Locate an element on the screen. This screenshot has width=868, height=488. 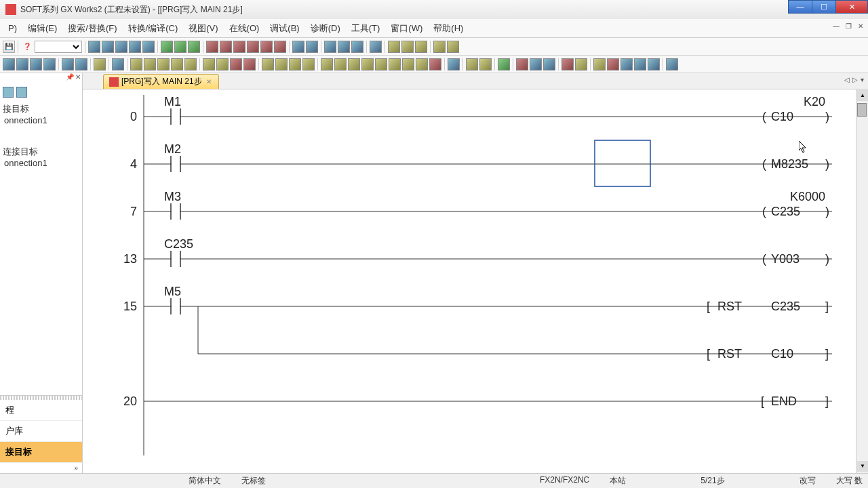
minimize-button: — is located at coordinates (800, 7).